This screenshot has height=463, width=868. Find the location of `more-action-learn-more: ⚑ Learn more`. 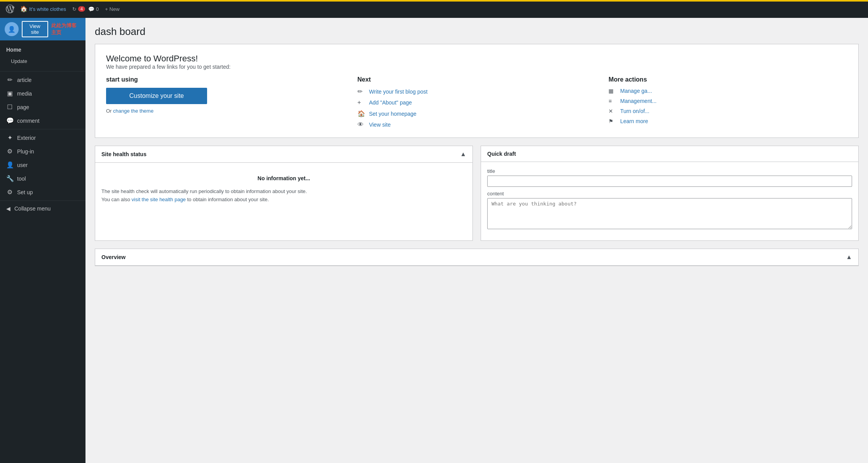

more-action-learn-more: ⚑ Learn more is located at coordinates (728, 121).